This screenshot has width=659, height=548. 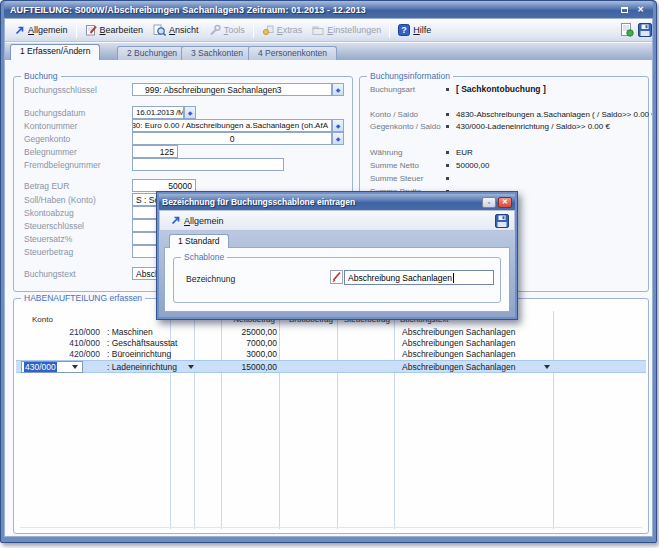 What do you see at coordinates (41, 30) in the screenshot?
I see `menu-allgemein: Allgemein` at bounding box center [41, 30].